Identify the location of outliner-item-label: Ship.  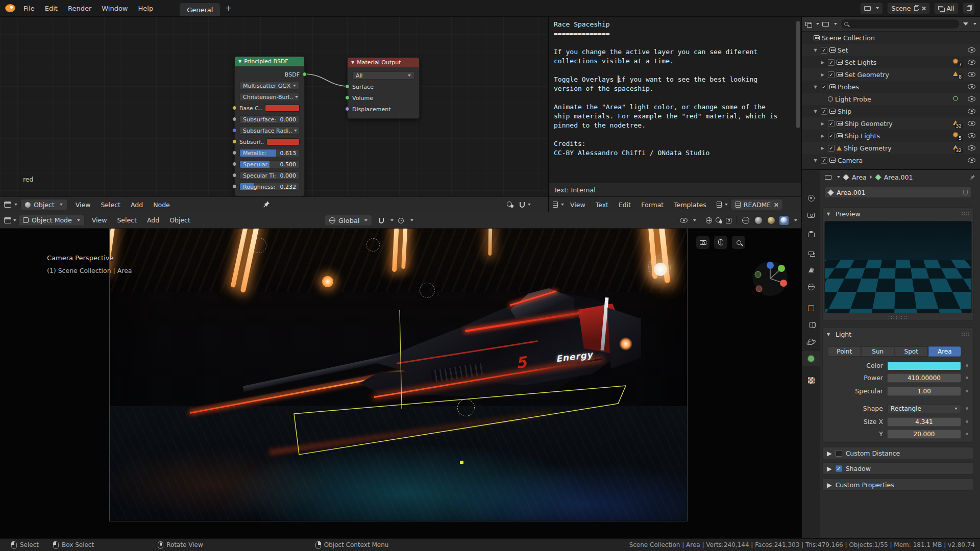
(844, 111).